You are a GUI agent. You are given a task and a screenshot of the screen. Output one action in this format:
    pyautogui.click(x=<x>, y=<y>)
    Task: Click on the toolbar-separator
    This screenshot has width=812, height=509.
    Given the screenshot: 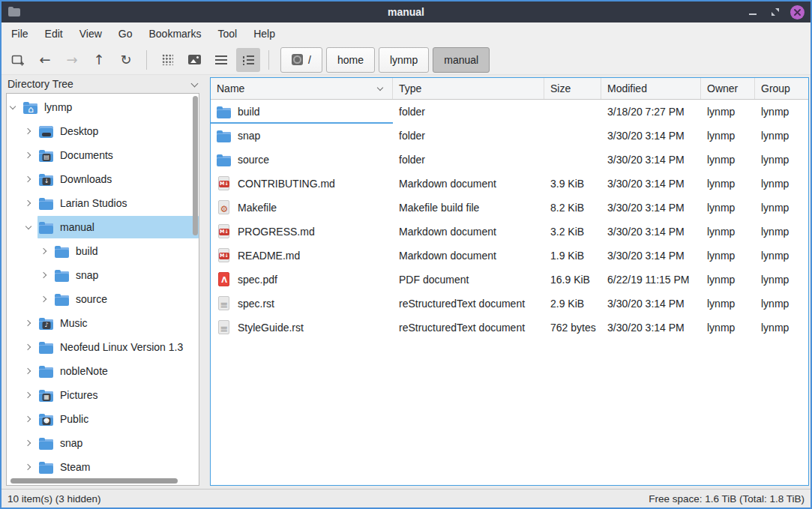 What is the action you would take?
    pyautogui.click(x=147, y=60)
    